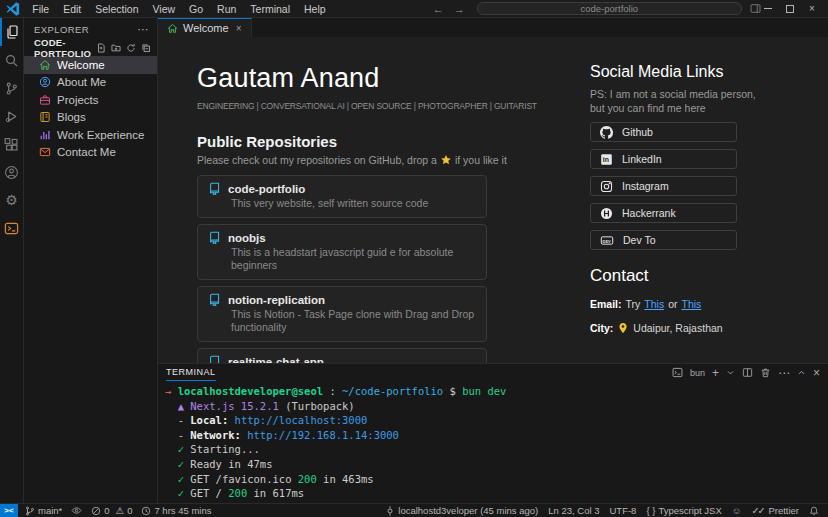 This screenshot has width=828, height=517. I want to click on social-note: PS: I am not a social media person, but …, so click(678, 101).